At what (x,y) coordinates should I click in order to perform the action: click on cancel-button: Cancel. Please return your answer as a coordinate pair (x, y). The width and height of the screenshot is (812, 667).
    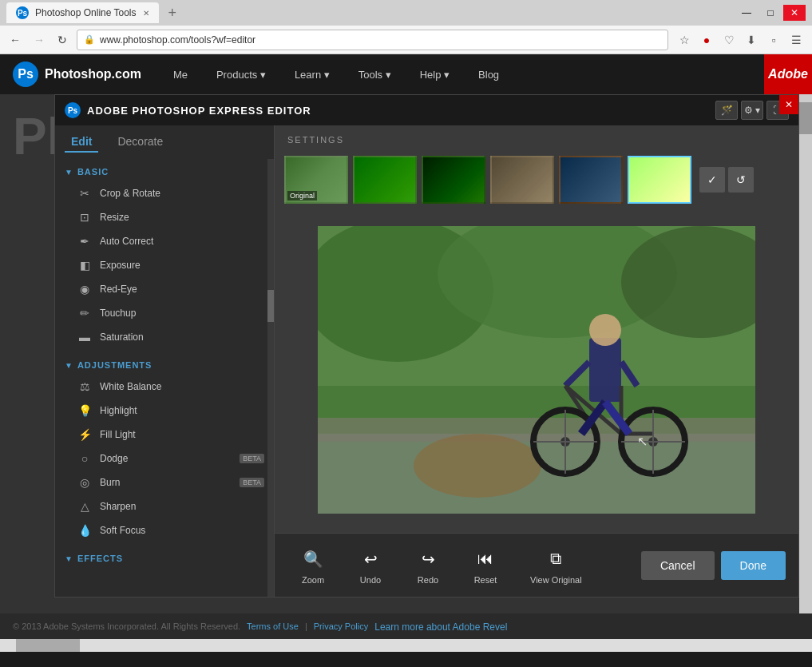
    Looking at the image, I should click on (678, 566).